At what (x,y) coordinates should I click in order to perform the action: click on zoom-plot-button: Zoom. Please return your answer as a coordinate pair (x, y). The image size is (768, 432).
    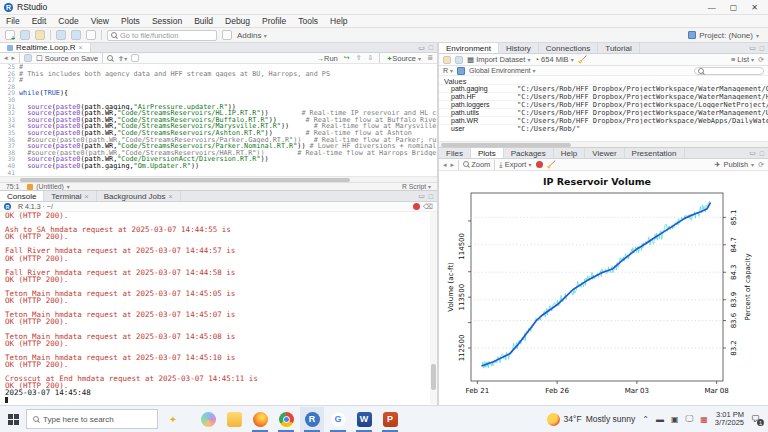
    Looking at the image, I should click on (476, 164).